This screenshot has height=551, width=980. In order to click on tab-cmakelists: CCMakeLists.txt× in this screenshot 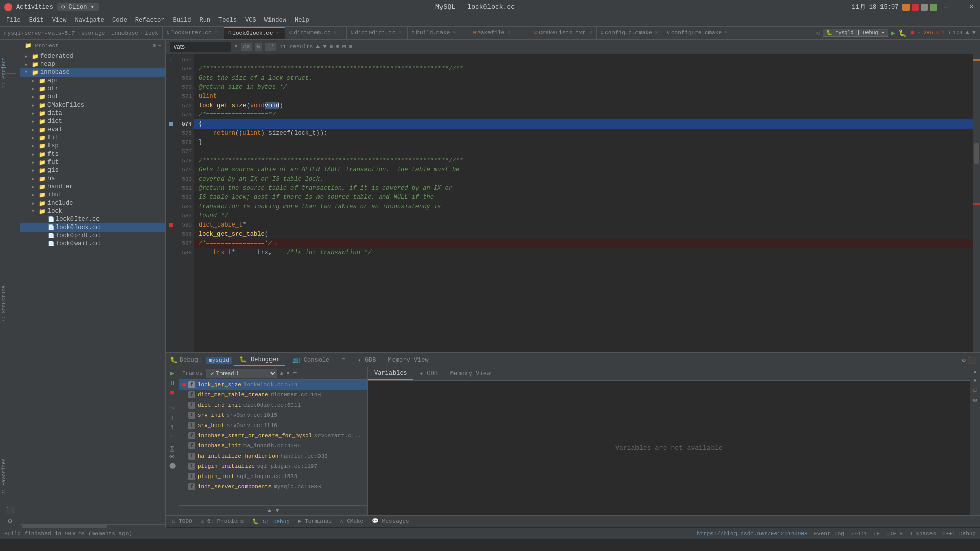, I will do `click(564, 33)`.